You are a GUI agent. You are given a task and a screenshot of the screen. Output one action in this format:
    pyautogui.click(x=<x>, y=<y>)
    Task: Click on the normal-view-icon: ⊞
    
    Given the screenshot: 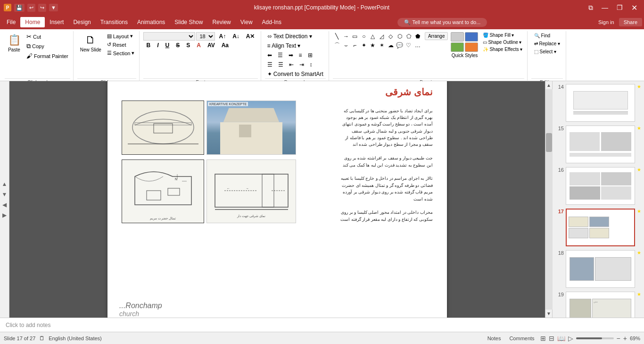 What is the action you would take?
    pyautogui.click(x=543, y=338)
    